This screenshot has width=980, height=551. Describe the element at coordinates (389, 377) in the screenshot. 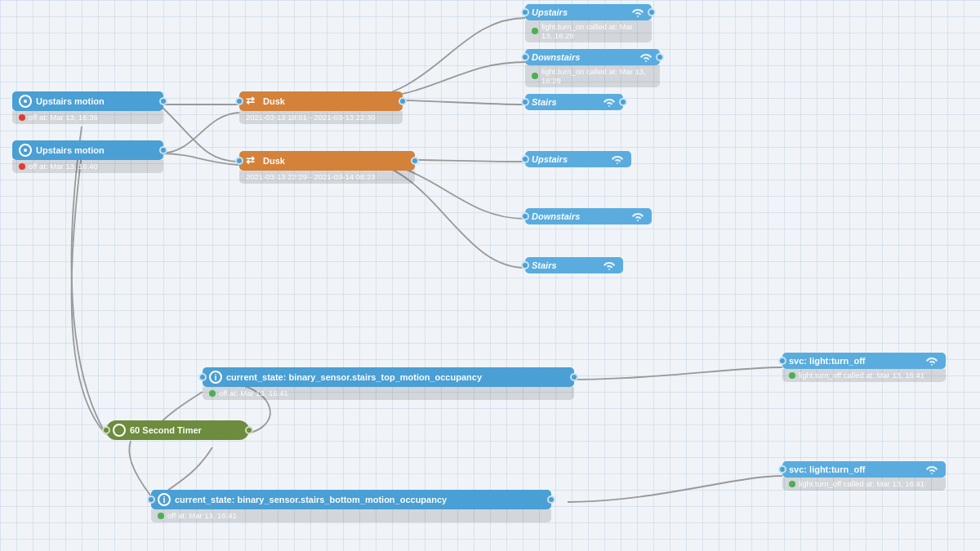

I see `current-state-top-main: i current_state: binary_sensor.stairs_to…` at that location.